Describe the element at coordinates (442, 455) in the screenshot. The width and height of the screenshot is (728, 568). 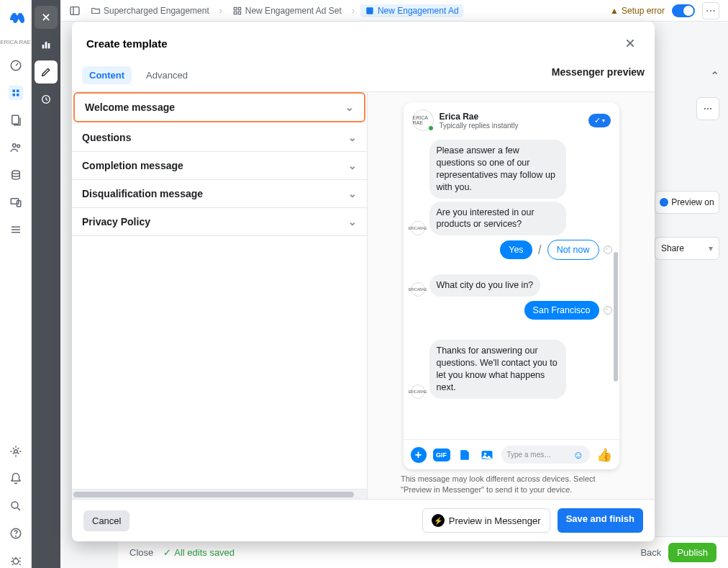
I see `gif-icon: GIF` at that location.